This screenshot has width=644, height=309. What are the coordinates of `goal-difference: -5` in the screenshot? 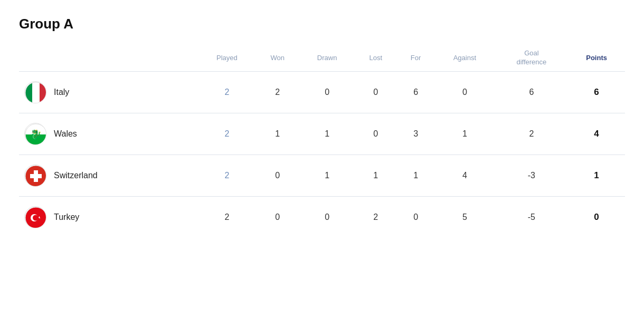 It's located at (532, 217).